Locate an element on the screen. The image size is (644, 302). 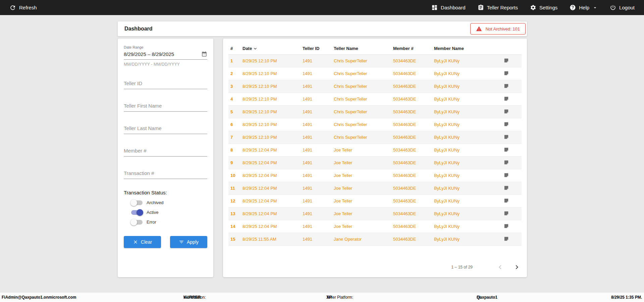
active-switch is located at coordinates (137, 213).